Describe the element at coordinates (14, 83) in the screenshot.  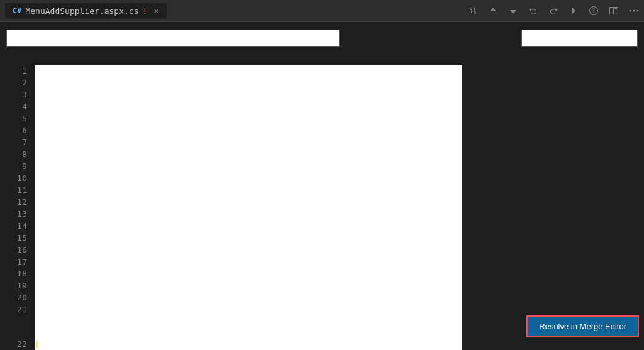
I see `line-number: 2` at that location.